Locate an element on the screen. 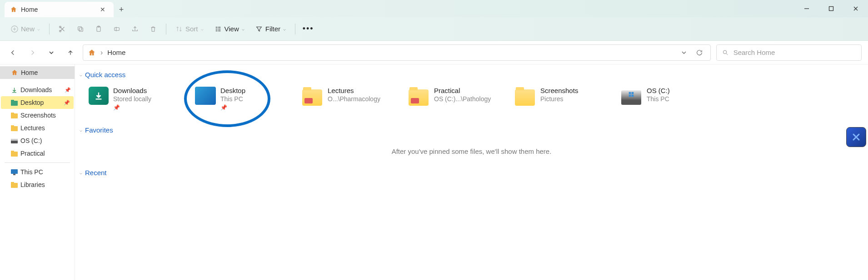  share-button is located at coordinates (135, 29).